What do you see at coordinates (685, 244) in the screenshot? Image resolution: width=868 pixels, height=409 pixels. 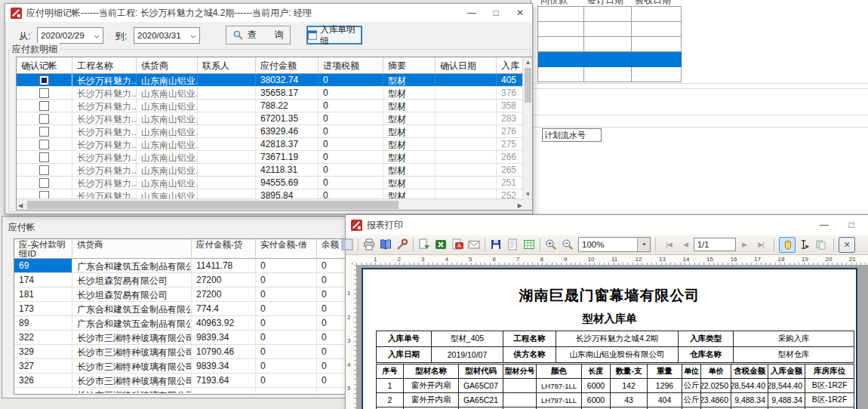 I see `prev-page-button: ◀` at bounding box center [685, 244].